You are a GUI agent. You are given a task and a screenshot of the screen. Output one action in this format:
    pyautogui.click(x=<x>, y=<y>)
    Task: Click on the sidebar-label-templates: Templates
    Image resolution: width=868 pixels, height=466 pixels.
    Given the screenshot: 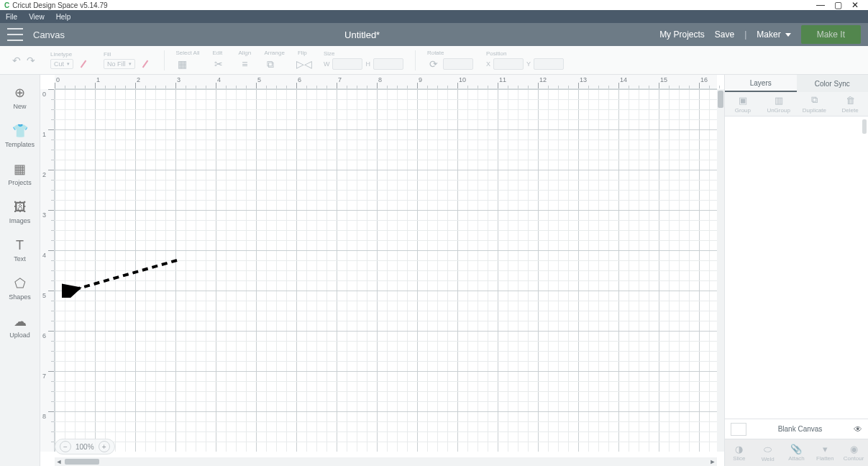 What is the action you would take?
    pyautogui.click(x=20, y=145)
    